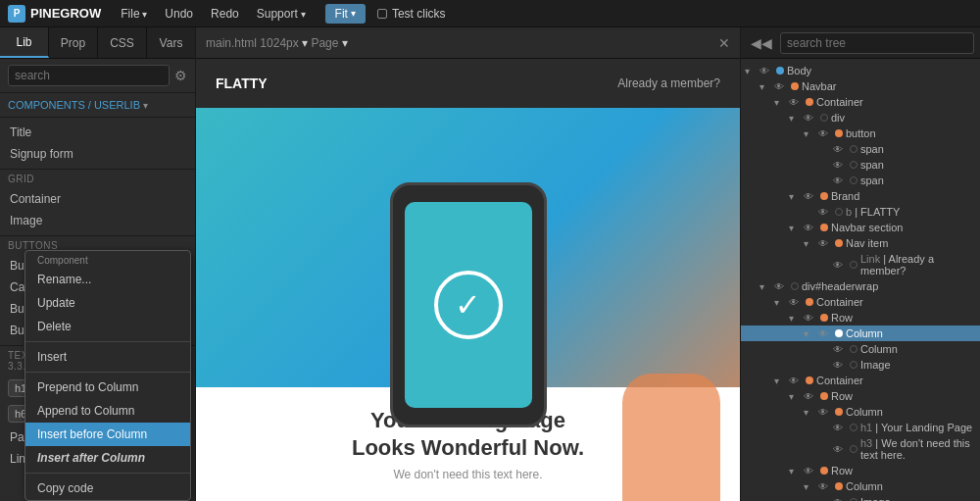 Image resolution: width=980 pixels, height=501 pixels. I want to click on tree-item-column-selected: ▾ 👁 Column, so click(860, 333).